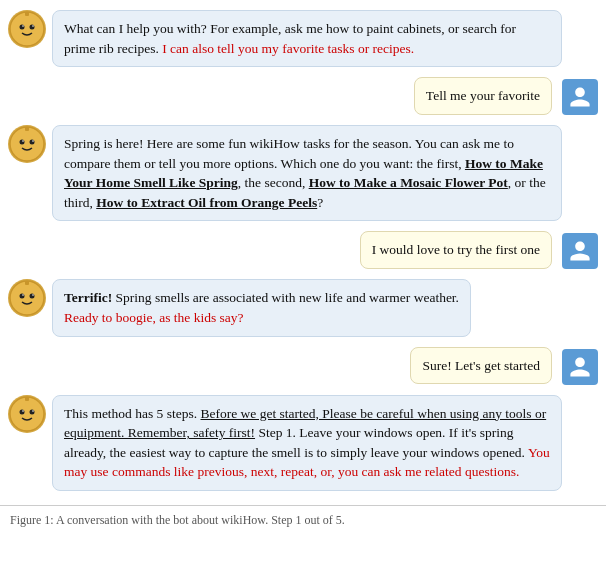 This screenshot has height=566, width=606. Describe the element at coordinates (408, 182) in the screenshot. I see `bot2-link2: How to Make a Mosaic Flower Pot` at that location.